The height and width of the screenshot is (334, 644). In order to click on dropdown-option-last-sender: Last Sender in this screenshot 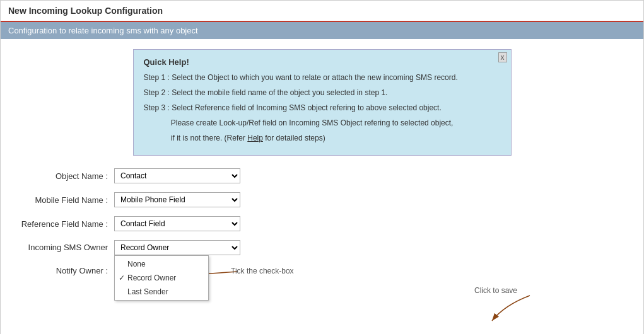, I will do `click(161, 292)`.